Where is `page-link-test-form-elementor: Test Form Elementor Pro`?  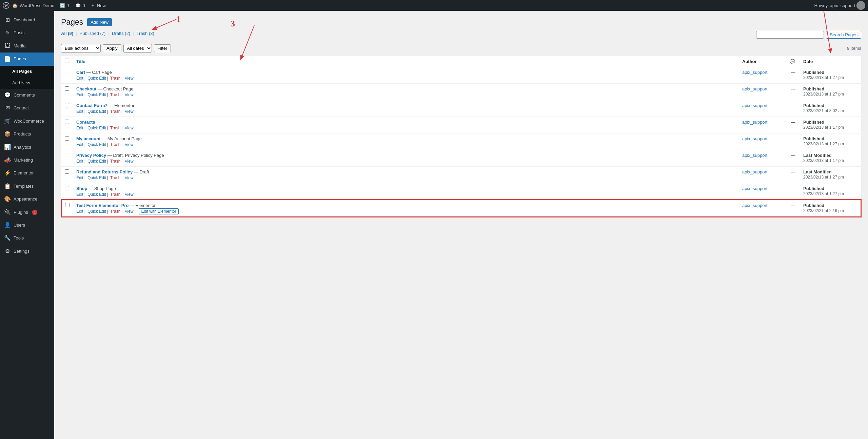 page-link-test-form-elementor: Test Form Elementor Pro is located at coordinates (102, 205).